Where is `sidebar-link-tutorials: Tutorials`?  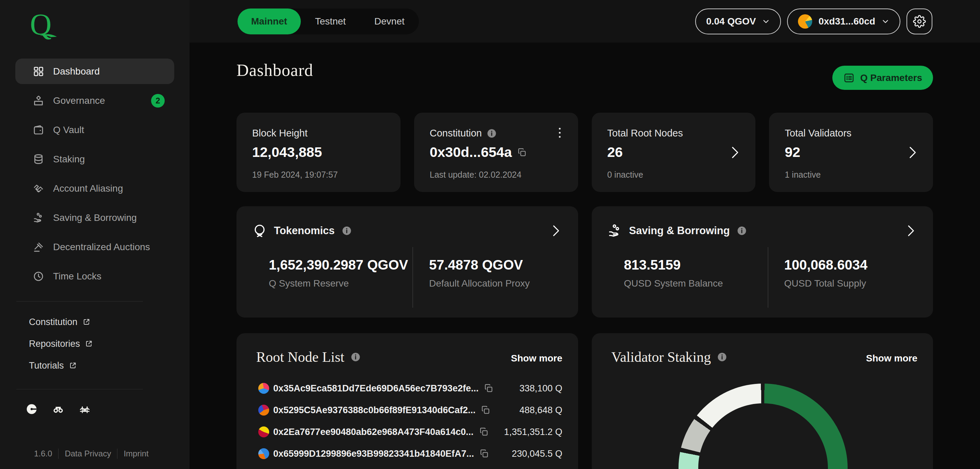 sidebar-link-tutorials: Tutorials is located at coordinates (95, 366).